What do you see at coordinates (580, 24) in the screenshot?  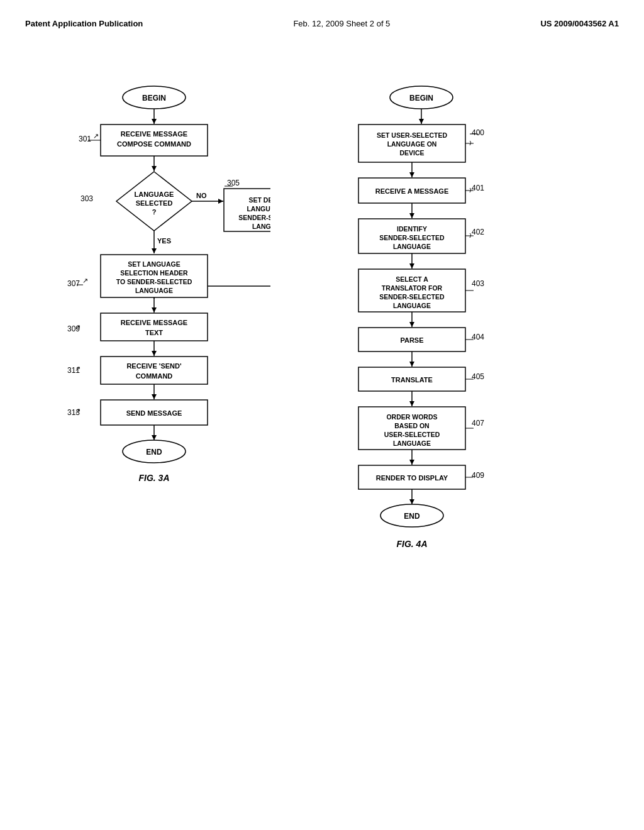 I see `header-right: US 2009/0043562 A1` at bounding box center [580, 24].